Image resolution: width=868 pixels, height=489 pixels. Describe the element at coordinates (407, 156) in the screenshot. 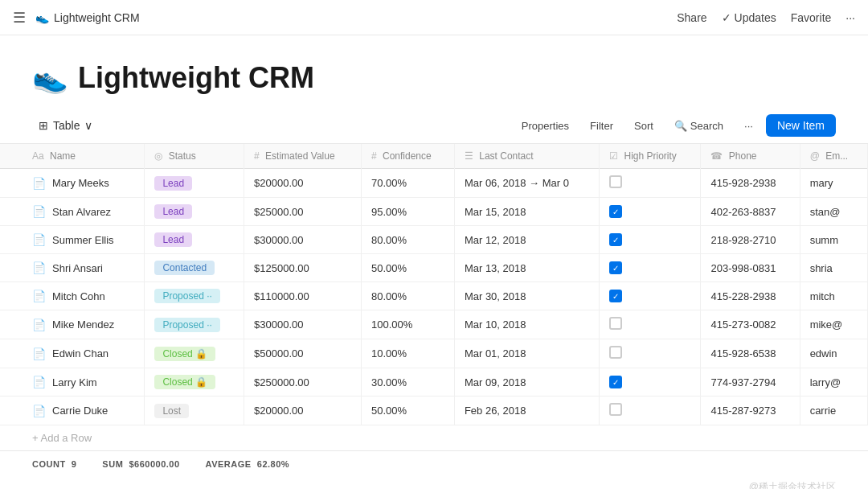

I see `col-confidence: # Confidence` at that location.